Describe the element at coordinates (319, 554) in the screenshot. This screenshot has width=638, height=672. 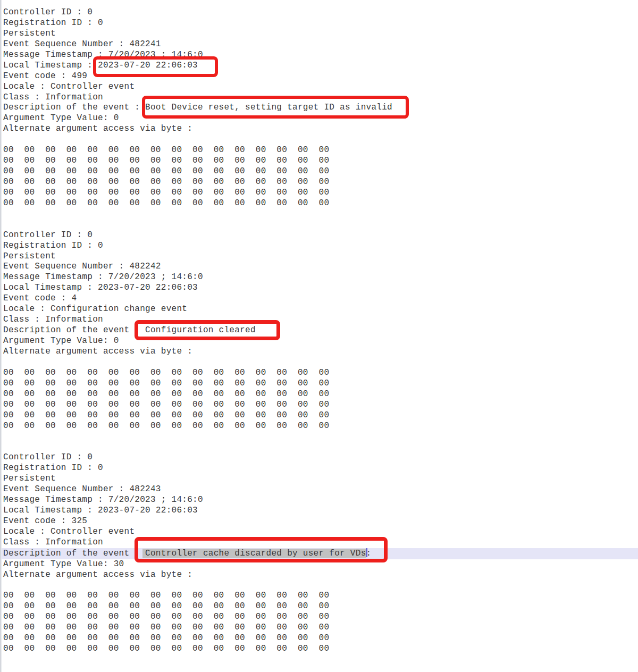
I see `highlighted-line: Description of the event : Controller ca…` at that location.